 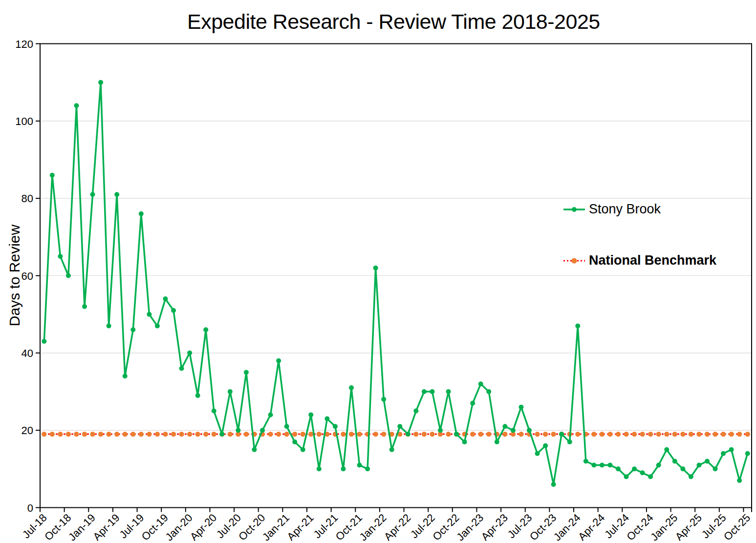 I want to click on x-tick-label: Apr-22, so click(x=397, y=527).